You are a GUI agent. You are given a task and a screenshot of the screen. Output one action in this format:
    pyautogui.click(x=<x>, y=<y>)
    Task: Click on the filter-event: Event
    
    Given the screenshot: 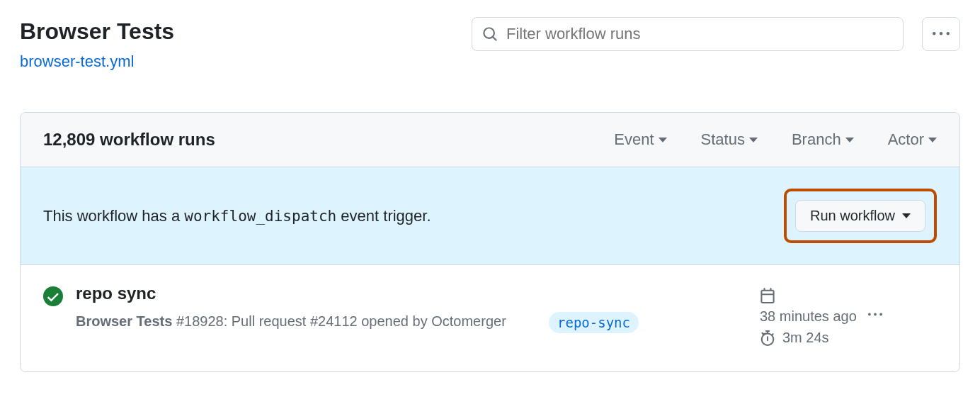 What is the action you would take?
    pyautogui.click(x=640, y=140)
    